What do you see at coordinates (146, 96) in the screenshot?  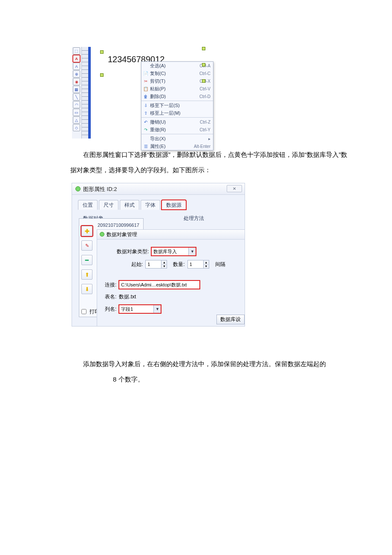 I see `delete-icon: 🗑` at bounding box center [146, 96].